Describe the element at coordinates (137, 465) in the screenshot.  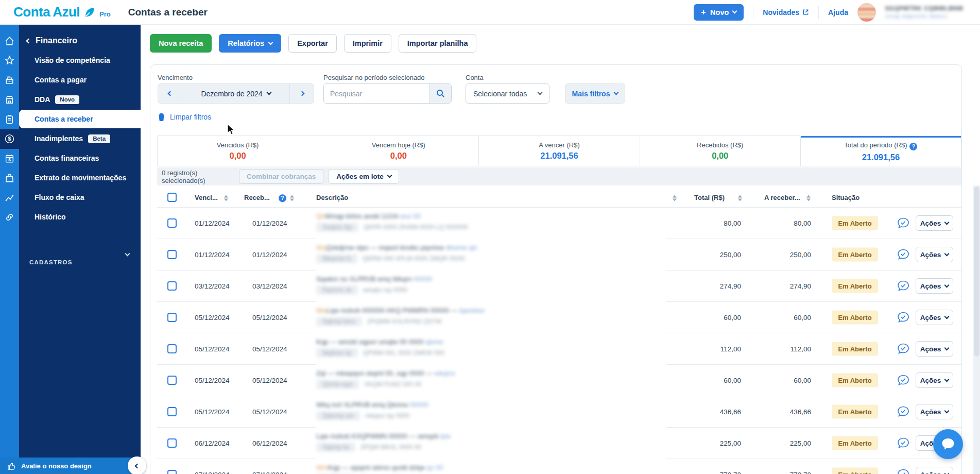
I see `sidebar-collapse-button` at that location.